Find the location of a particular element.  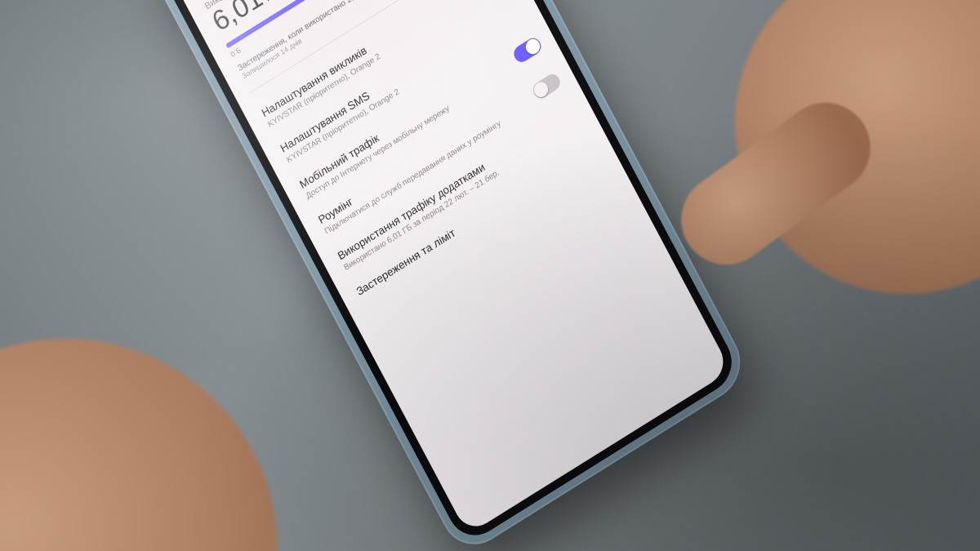

usage-unit: ГБ is located at coordinates (271, 2).